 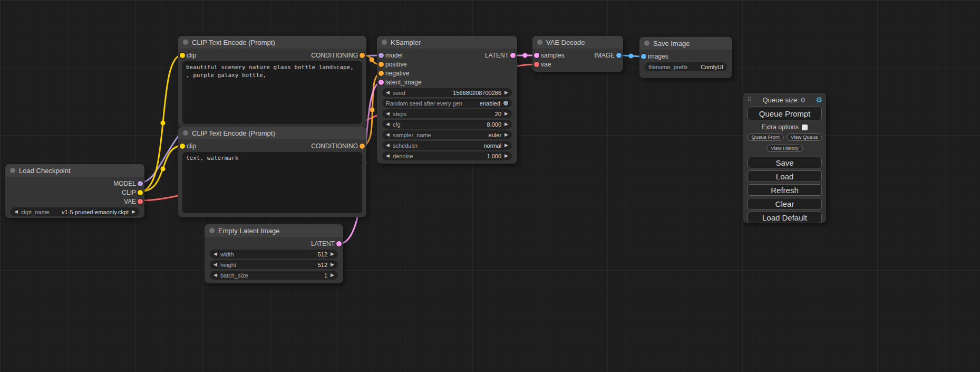 I want to click on widget-width: ◀ width 512 ▶, so click(x=274, y=254).